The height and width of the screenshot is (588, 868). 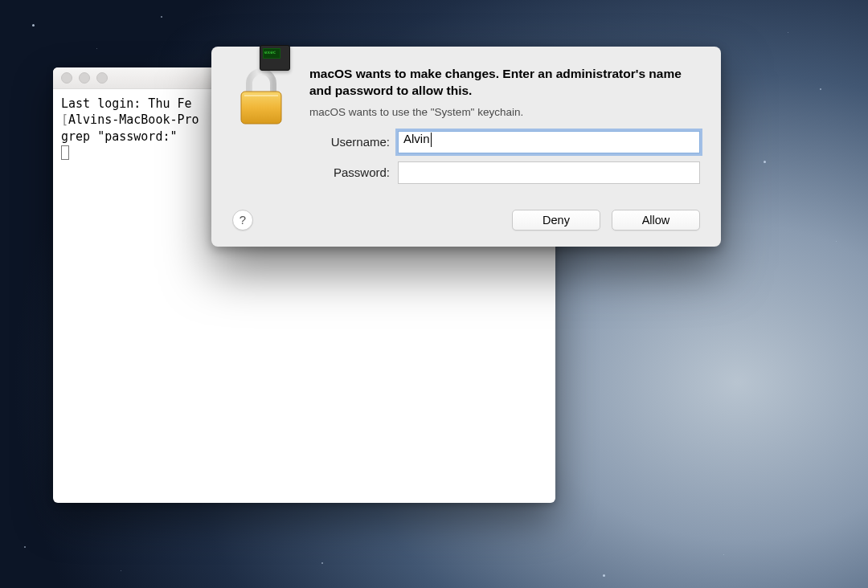 What do you see at coordinates (243, 220) in the screenshot?
I see `help-button: ?` at bounding box center [243, 220].